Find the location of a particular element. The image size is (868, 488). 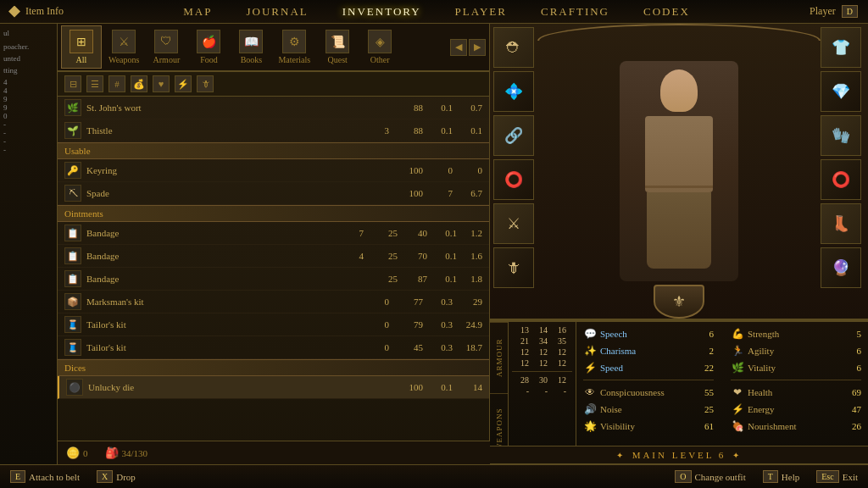

nav-player: PLAYER is located at coordinates (481, 12).